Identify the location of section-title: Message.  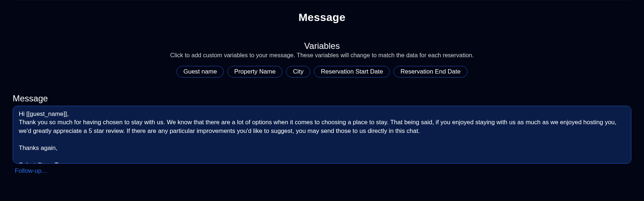
(322, 17).